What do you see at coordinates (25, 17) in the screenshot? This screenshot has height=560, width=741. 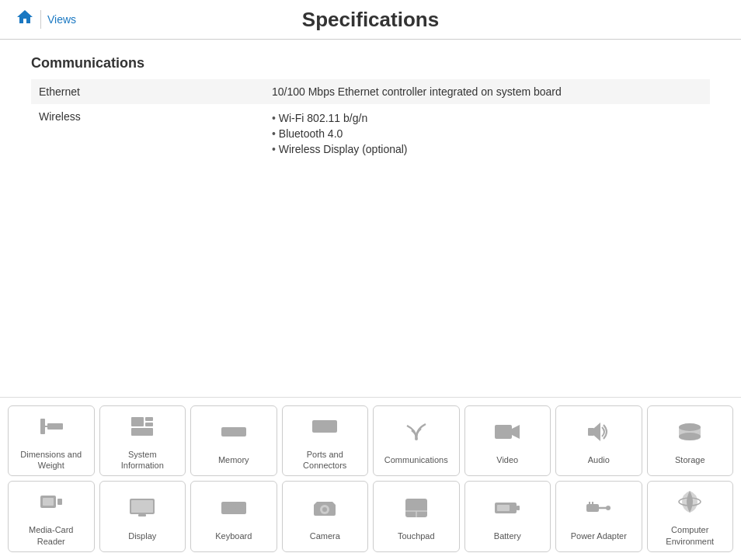 I see `home-icon` at bounding box center [25, 17].